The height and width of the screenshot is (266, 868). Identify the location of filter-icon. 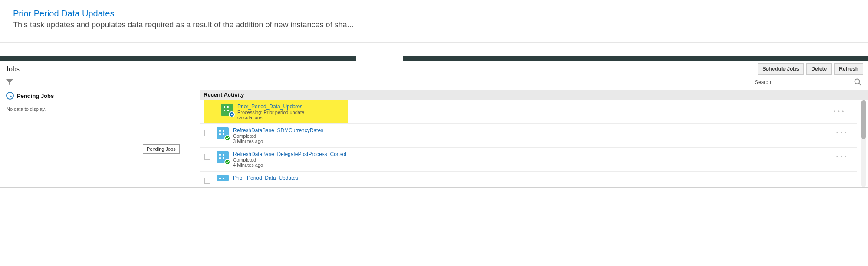
(10, 82).